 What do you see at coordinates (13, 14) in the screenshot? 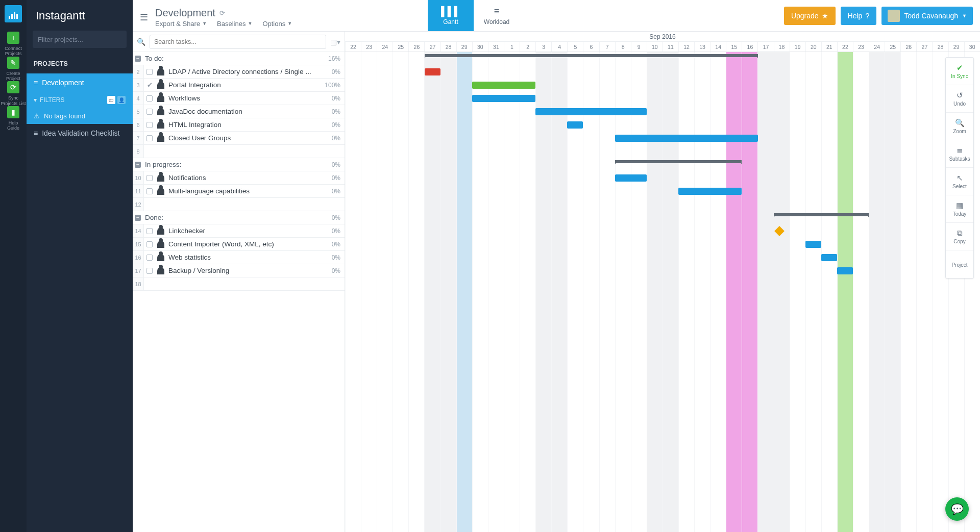
I see `app-logo` at bounding box center [13, 14].